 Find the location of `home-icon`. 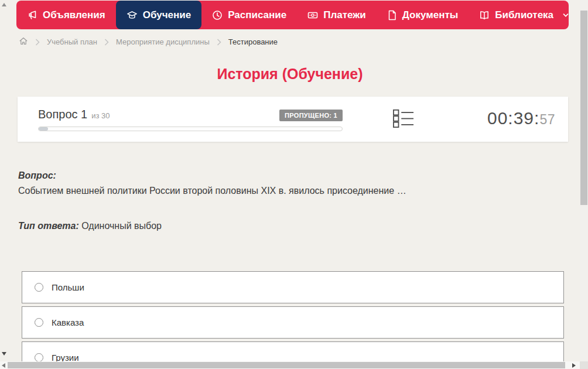

home-icon is located at coordinates (23, 42).